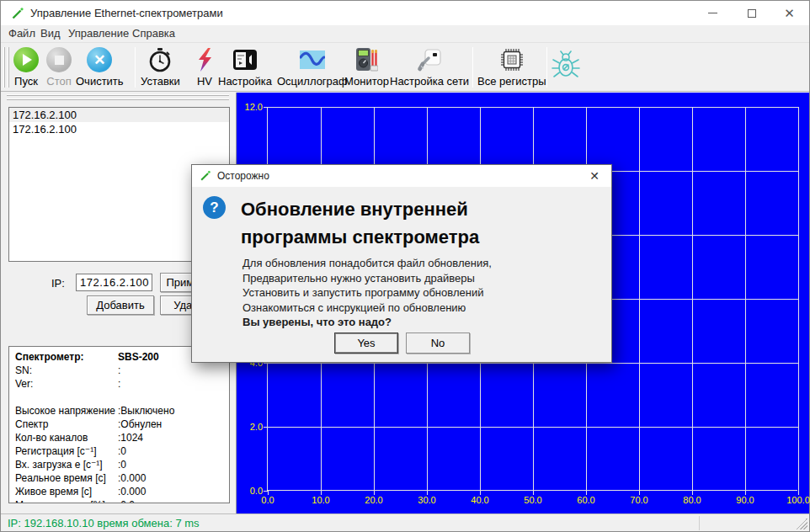 This screenshot has width=810, height=532. Describe the element at coordinates (122, 385) in the screenshot. I see `info-row: Ver::` at that location.